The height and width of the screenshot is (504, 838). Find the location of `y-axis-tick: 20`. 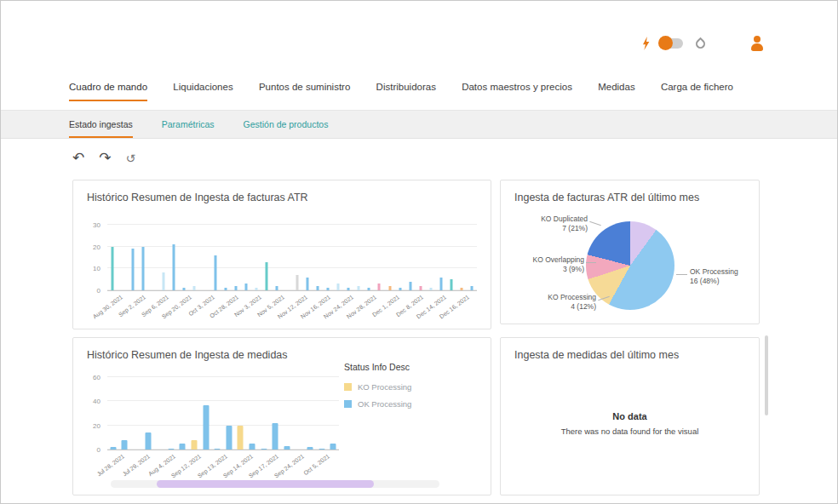

y-axis-tick: 20 is located at coordinates (97, 426).